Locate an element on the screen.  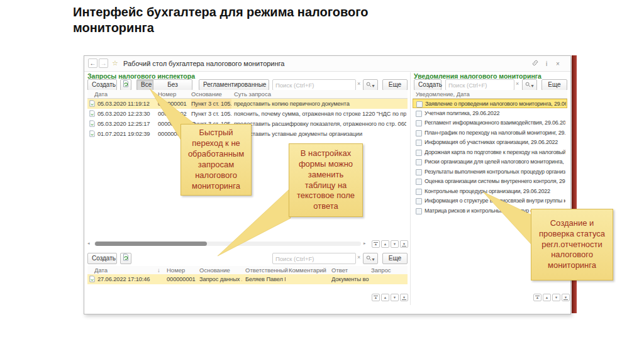
link-icon is located at coordinates (535, 64).